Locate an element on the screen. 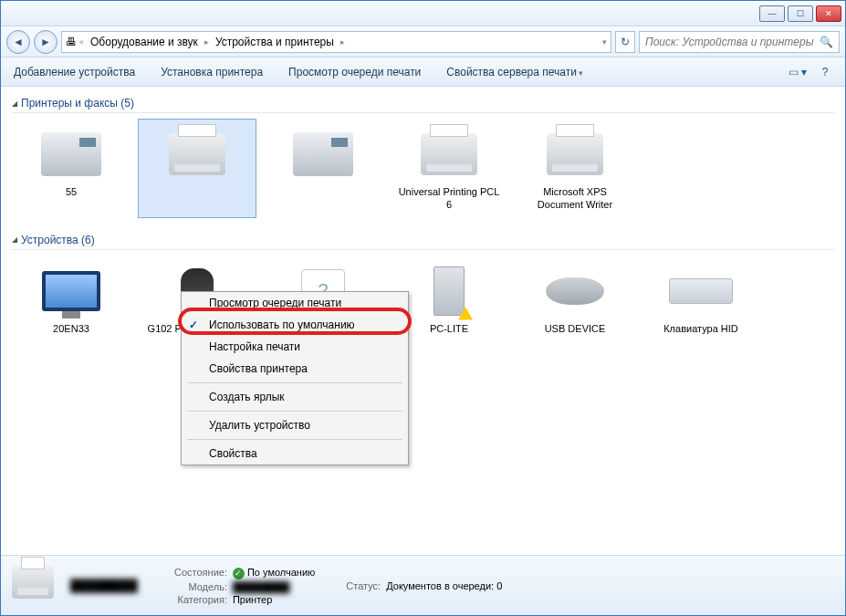 The height and width of the screenshot is (616, 846). menu-set-default: Использовать по умолчанию is located at coordinates (295, 325).